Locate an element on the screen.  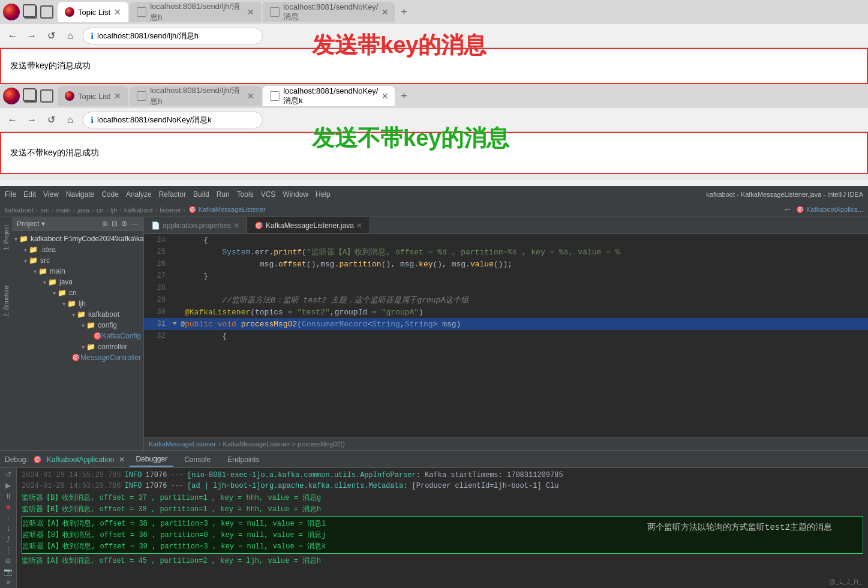
home-btn-1: ⌂ is located at coordinates (70, 36).